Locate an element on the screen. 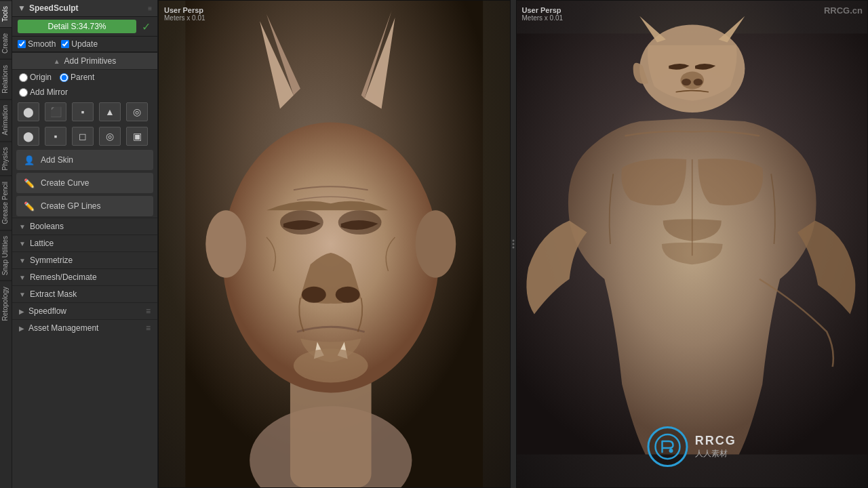 The width and height of the screenshot is (868, 488). detail-button: Detail S:34.73% is located at coordinates (77, 26).